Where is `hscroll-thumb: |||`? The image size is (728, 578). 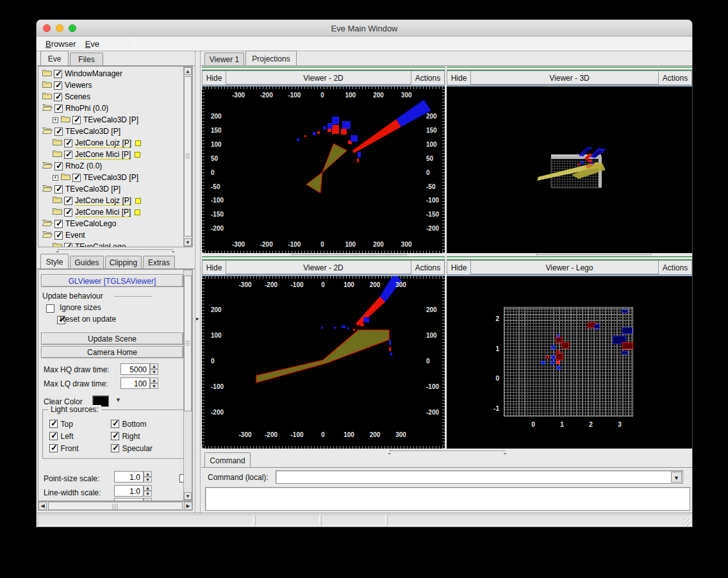
hscroll-thumb: ||| is located at coordinates (115, 506).